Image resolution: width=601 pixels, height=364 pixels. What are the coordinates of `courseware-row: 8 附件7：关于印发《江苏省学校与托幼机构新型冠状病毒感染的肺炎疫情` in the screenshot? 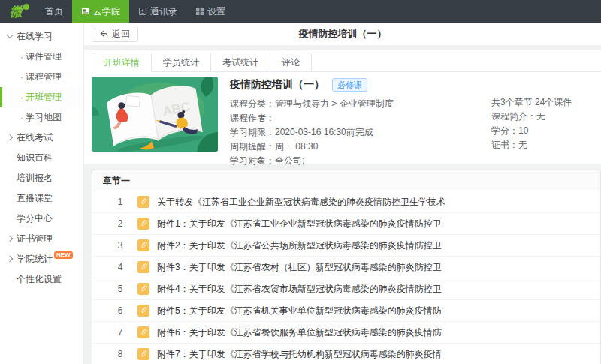 It's located at (346, 354).